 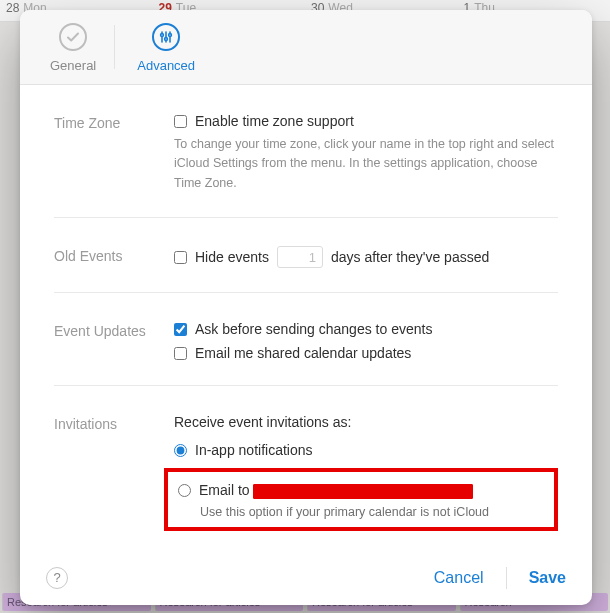 What do you see at coordinates (459, 578) in the screenshot?
I see `cancel-button: Cancel` at bounding box center [459, 578].